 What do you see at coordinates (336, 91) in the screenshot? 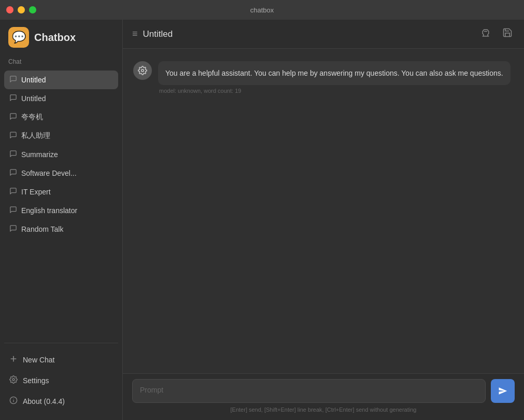
I see `message-meta: model: unknown, word count: 19` at bounding box center [336, 91].